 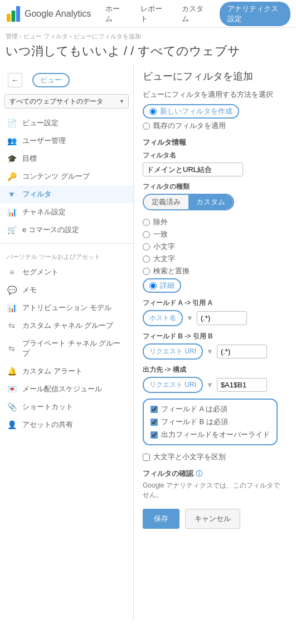 What do you see at coordinates (255, 14) in the screenshot?
I see `nav-analytics-settings: アナリティクス設定` at bounding box center [255, 14].